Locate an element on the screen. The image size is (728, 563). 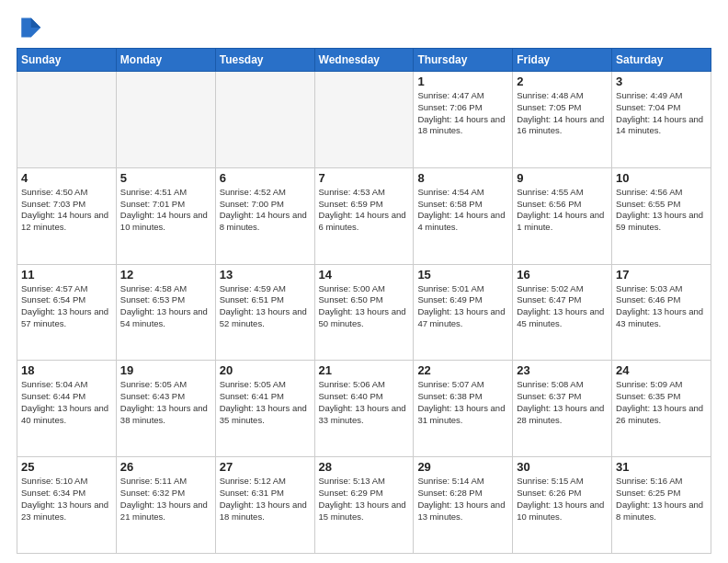
day-info: Sunrise: 5:05 AM Sunset: 6:41 PM Dayligh… is located at coordinates (265, 403).